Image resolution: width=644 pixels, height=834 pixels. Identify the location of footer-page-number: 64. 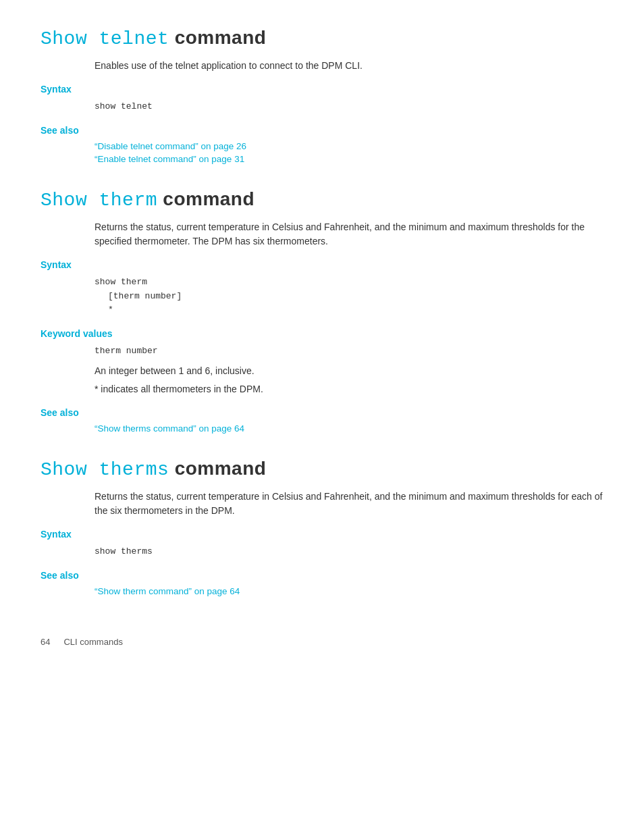
(45, 642).